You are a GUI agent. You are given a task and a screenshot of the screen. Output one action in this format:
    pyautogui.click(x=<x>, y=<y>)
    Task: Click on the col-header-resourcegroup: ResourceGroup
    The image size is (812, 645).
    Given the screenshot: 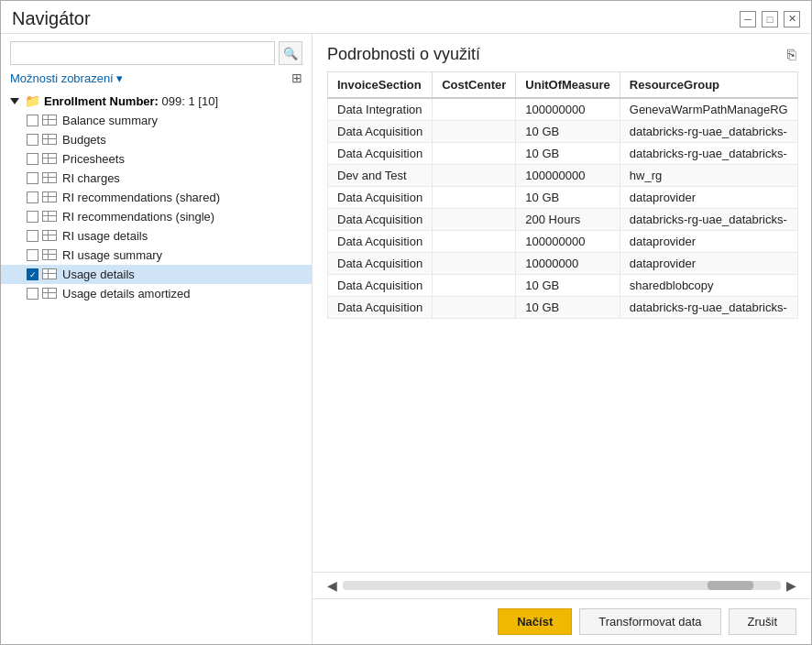 What is the action you would take?
    pyautogui.click(x=708, y=86)
    